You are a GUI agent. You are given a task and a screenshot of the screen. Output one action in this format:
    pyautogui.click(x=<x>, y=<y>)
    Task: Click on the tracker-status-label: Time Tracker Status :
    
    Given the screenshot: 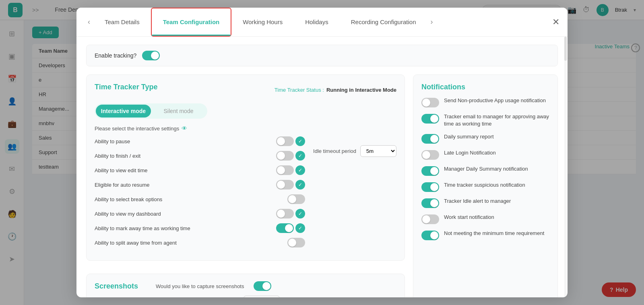 What is the action you would take?
    pyautogui.click(x=299, y=90)
    